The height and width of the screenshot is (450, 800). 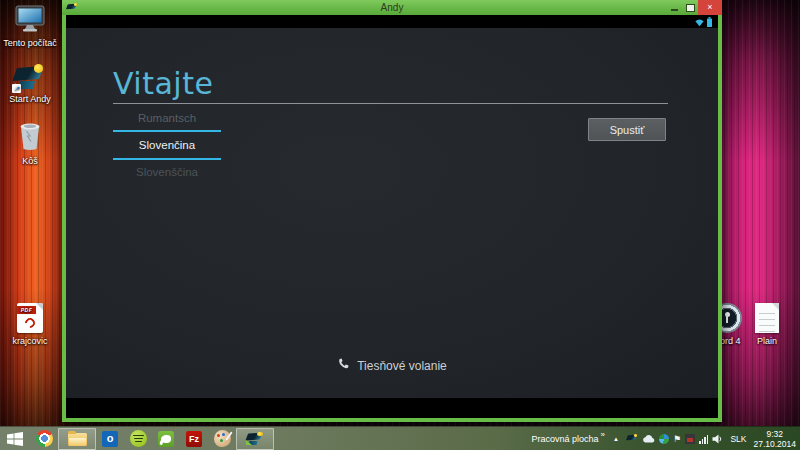 What do you see at coordinates (30, 137) in the screenshot?
I see `recycle-bin-icon` at bounding box center [30, 137].